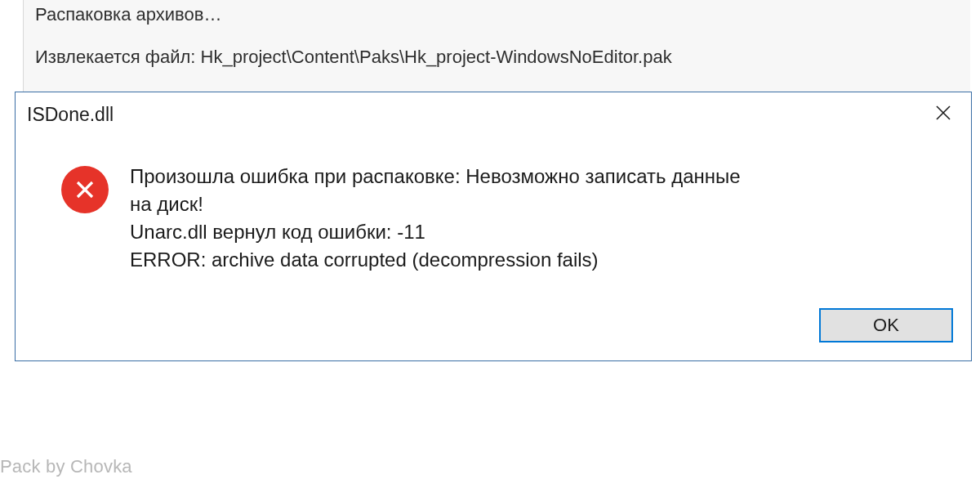  I want to click on close-button, so click(943, 114).